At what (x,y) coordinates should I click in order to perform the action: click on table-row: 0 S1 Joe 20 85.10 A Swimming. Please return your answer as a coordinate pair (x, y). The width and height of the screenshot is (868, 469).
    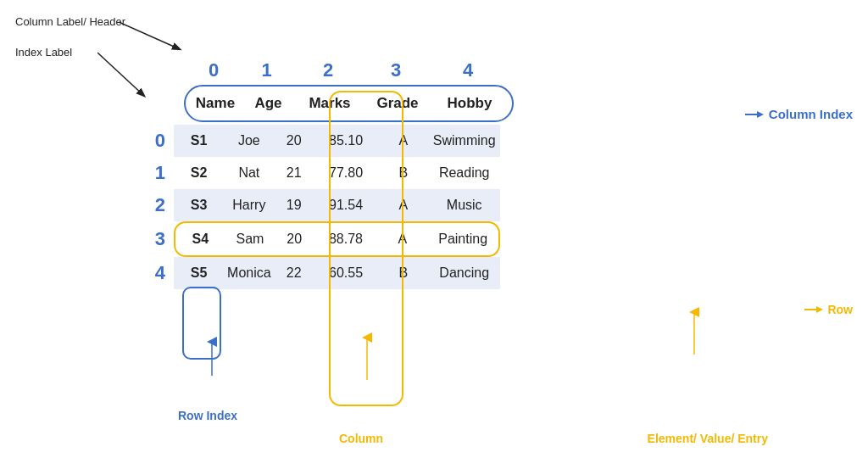
    Looking at the image, I should click on (322, 141).